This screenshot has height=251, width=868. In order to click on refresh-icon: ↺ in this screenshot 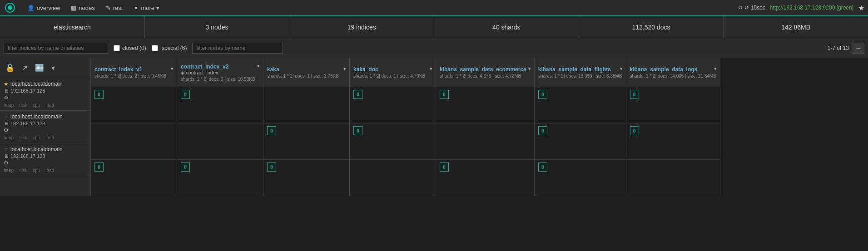, I will do `click(740, 8)`.